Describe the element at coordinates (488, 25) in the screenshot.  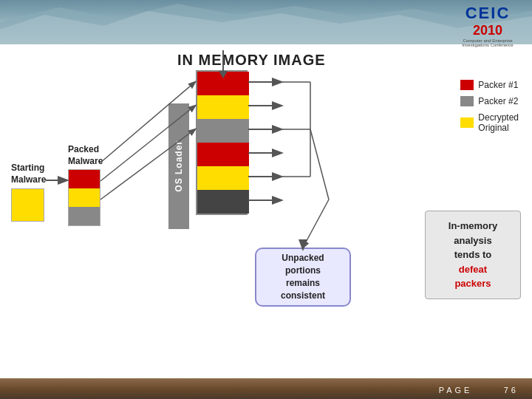
I see `ceic-logo: CEIC 2010 Computer and Enterprise Invest…` at that location.